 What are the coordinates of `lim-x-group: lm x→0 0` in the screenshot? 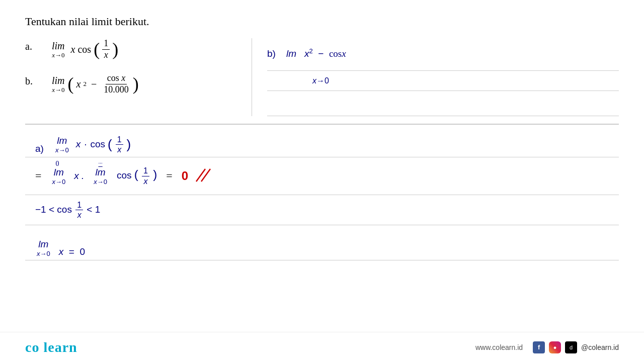 It's located at (58, 176).